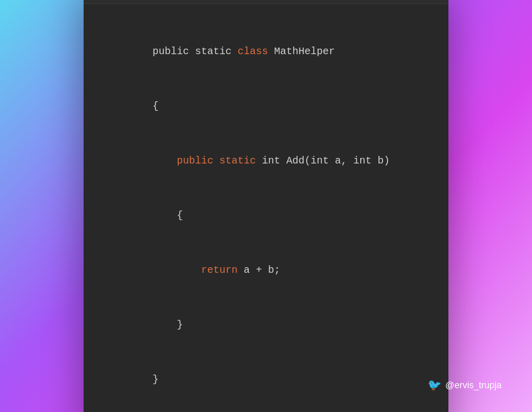 This screenshot has height=412, width=532. What do you see at coordinates (266, 2) in the screenshot?
I see `title-bar` at bounding box center [266, 2].